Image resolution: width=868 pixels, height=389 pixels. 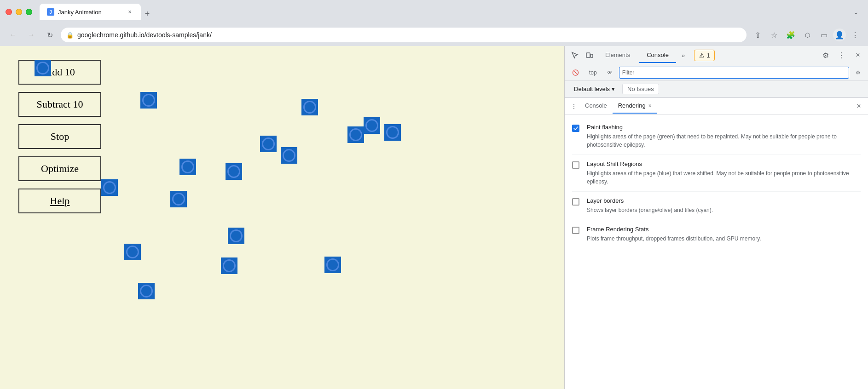 What do you see at coordinates (723, 210) in the screenshot?
I see `layer-borders-desc: Shows layer borders (orange/olive) and t…` at bounding box center [723, 210].